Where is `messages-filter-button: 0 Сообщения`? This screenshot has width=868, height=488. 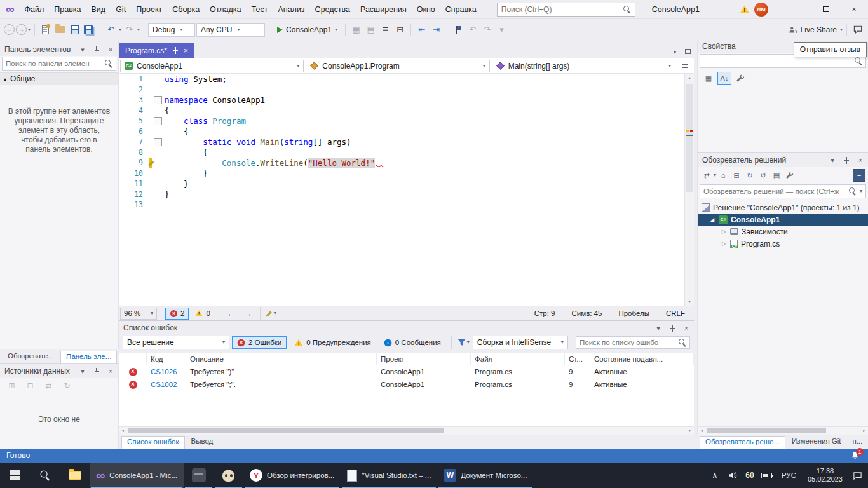 messages-filter-button: 0 Сообщения is located at coordinates (412, 342).